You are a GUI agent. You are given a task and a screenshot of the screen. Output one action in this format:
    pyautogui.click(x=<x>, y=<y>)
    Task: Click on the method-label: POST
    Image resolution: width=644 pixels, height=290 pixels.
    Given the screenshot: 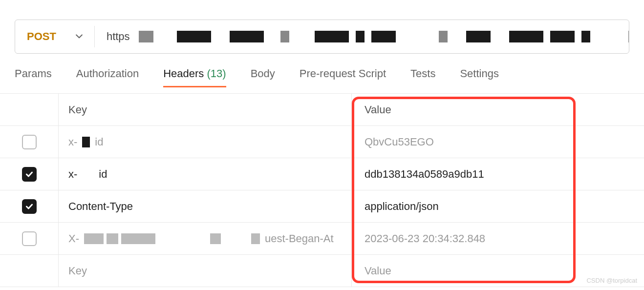 What is the action you would take?
    pyautogui.click(x=42, y=37)
    